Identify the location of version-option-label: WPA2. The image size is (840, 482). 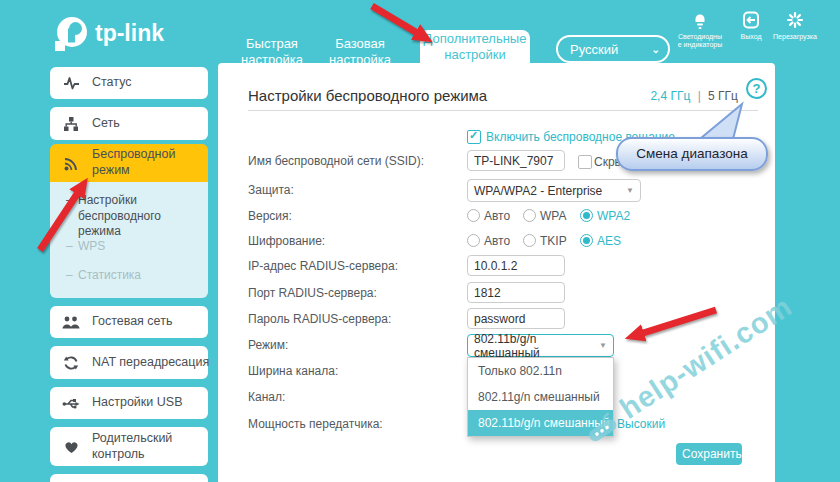
(614, 216).